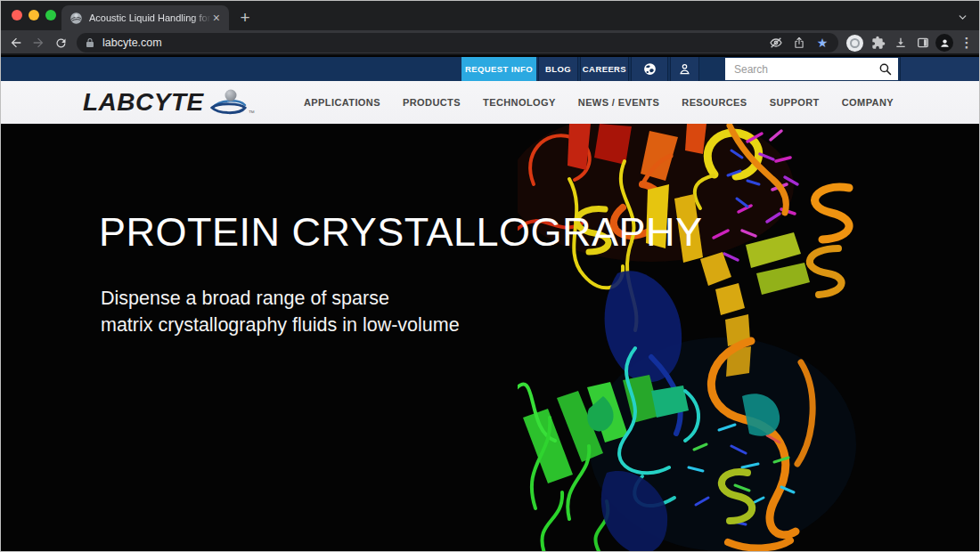 This screenshot has width=980, height=552. Describe the element at coordinates (490, 102) in the screenshot. I see `main-nav-bar: LABCYTE ™ APPLICATIONS PRODUCTS TECHNOLO…` at that location.